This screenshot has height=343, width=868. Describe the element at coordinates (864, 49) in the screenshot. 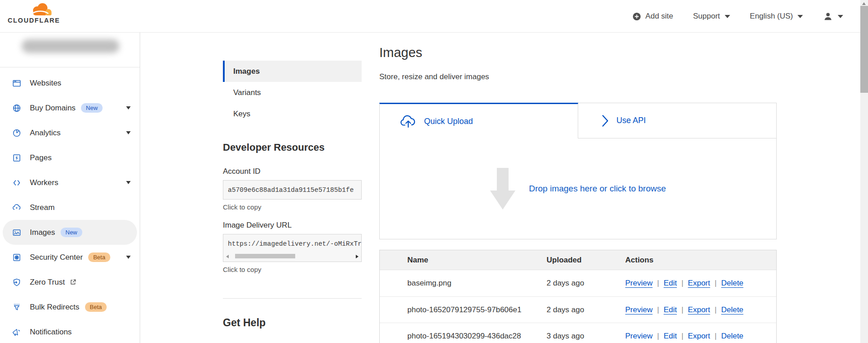

I see `scrollbar-thumb` at that location.